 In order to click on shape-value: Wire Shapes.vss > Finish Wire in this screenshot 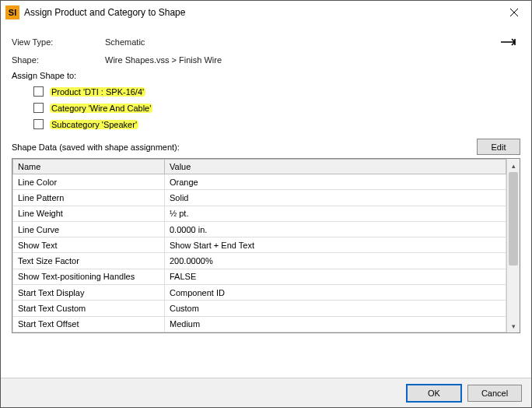, I will do `click(313, 60)`.